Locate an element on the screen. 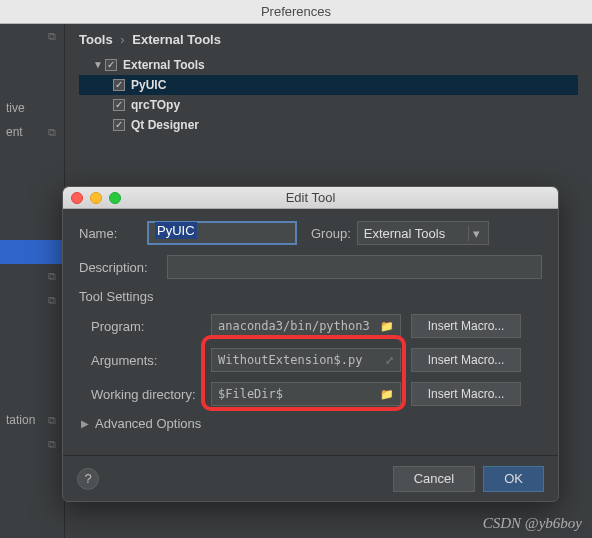  tree-item-qrctopy: ✓ qrcTOpy is located at coordinates (328, 105).